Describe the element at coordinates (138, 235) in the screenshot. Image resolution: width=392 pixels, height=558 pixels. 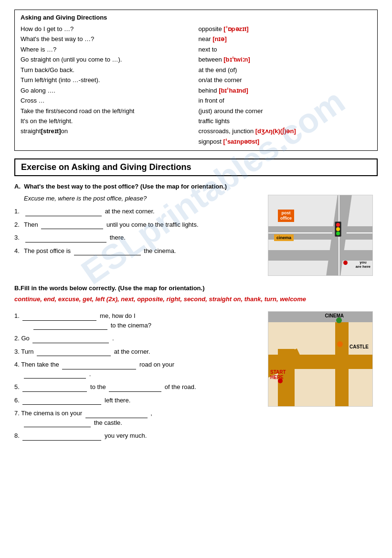
I see `part-a-left: Excuse me, where is the post office, ple…` at that location.